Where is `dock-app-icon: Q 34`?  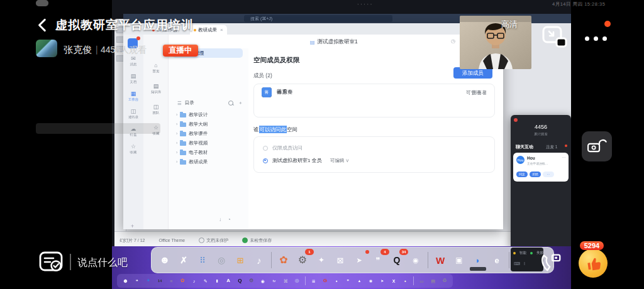 dock-app-icon: Q 34 is located at coordinates (397, 260).